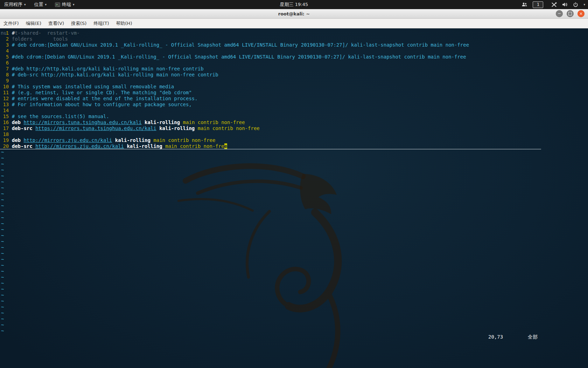 The width and height of the screenshot is (588, 368). Describe the element at coordinates (101, 23) in the screenshot. I see `menu-terminal: 终端(T)` at that location.